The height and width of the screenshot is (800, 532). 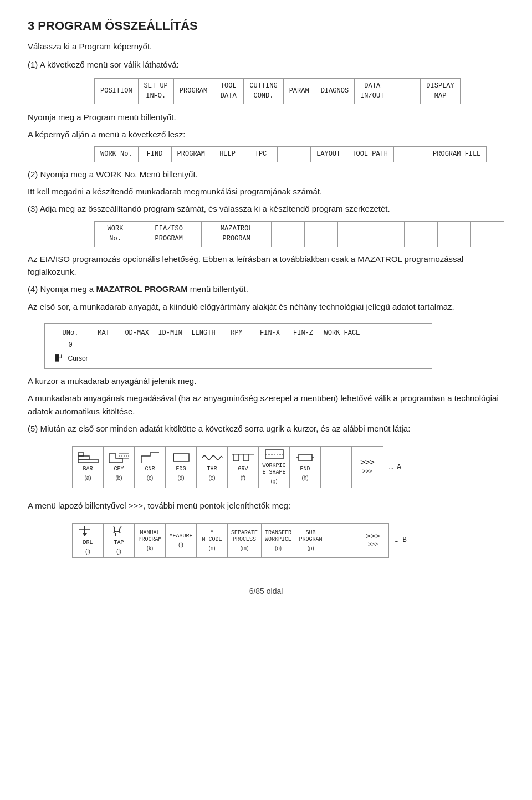 I want to click on menu1-cell: DISPLAY MAP, so click(x=440, y=91).